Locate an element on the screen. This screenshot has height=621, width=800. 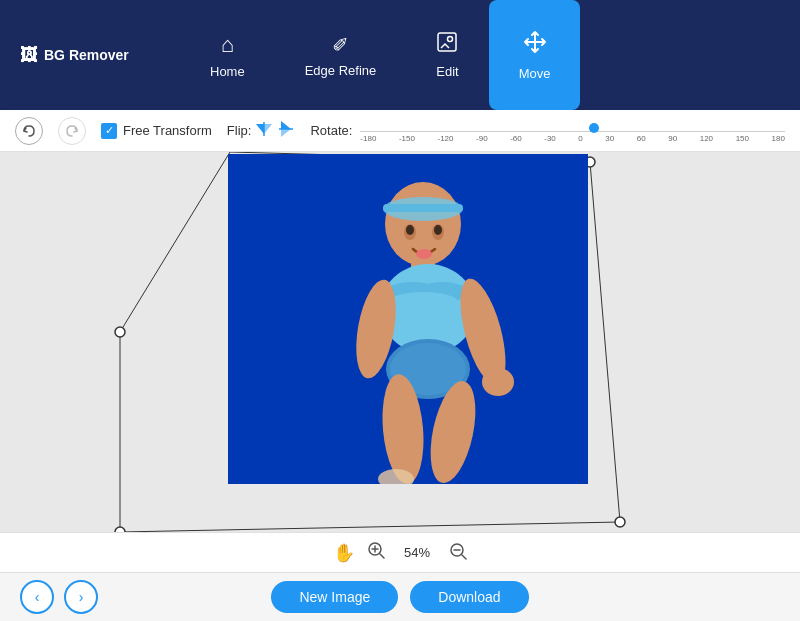
zoom-in-icon is located at coordinates (376, 552).